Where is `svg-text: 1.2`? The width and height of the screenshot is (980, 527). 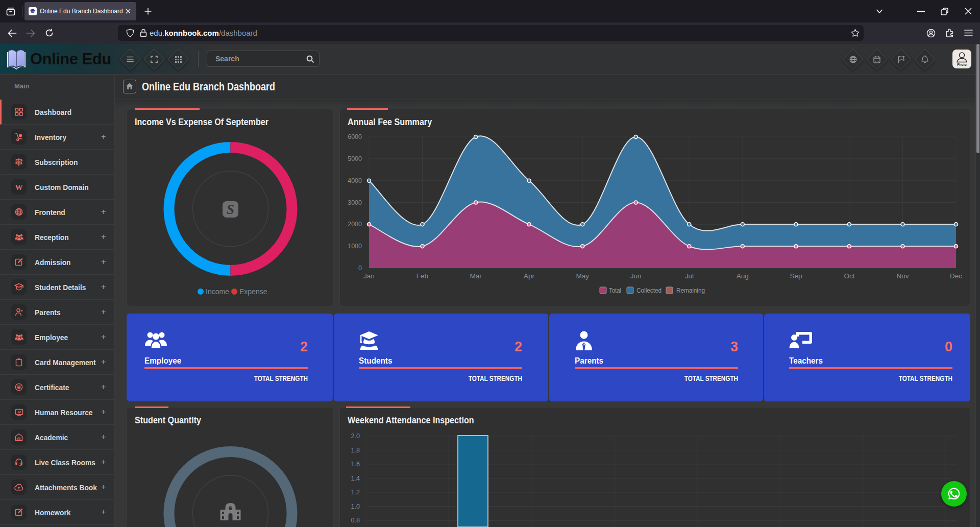 svg-text: 1.2 is located at coordinates (355, 492).